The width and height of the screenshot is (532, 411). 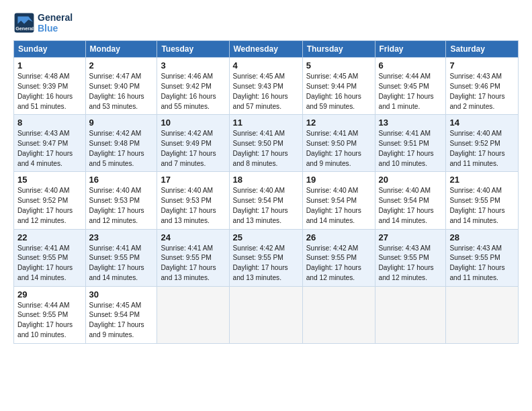 I want to click on calendar-cell: 19Sunrise: 4:40 AMSunset: 9:54 PMDayligh…, so click(x=339, y=200).